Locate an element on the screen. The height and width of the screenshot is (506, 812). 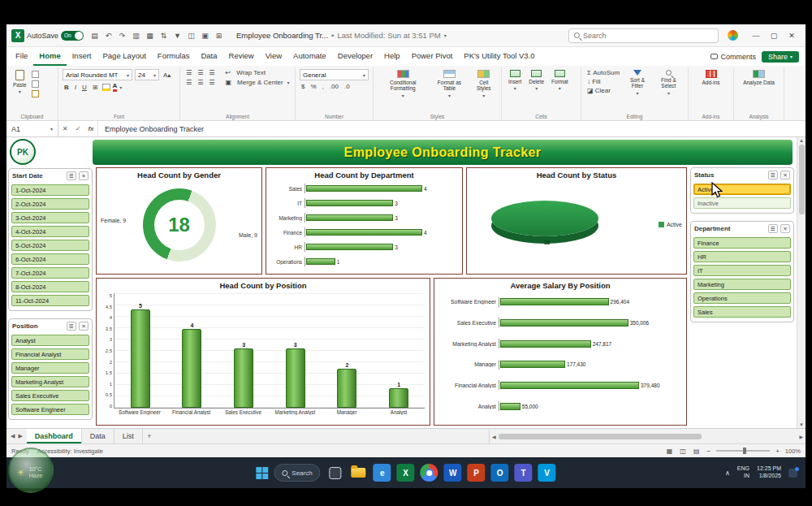
column-sales-executive: 3 is located at coordinates (244, 351).